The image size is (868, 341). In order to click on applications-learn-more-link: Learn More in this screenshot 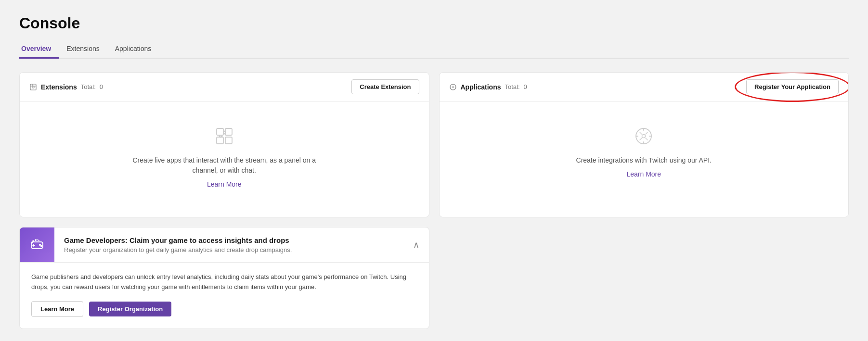, I will do `click(644, 174)`.